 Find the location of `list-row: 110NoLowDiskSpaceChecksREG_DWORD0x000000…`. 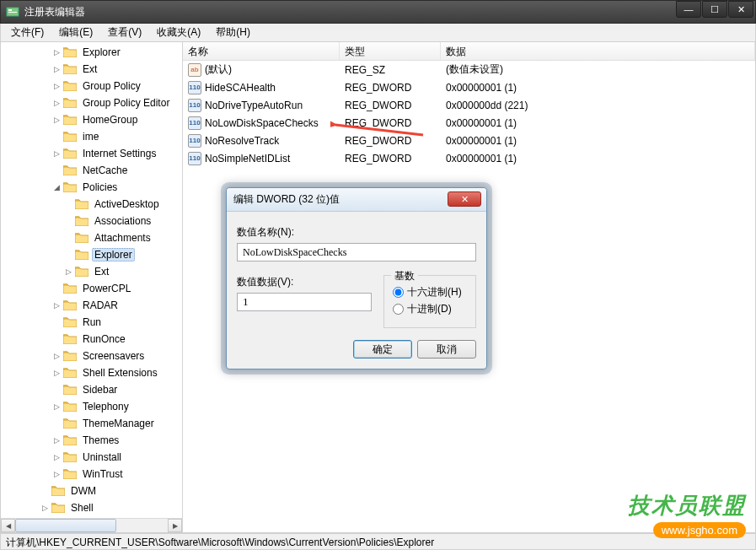

list-row: 110NoLowDiskSpaceChecksREG_DWORD0x000000… is located at coordinates (469, 123).